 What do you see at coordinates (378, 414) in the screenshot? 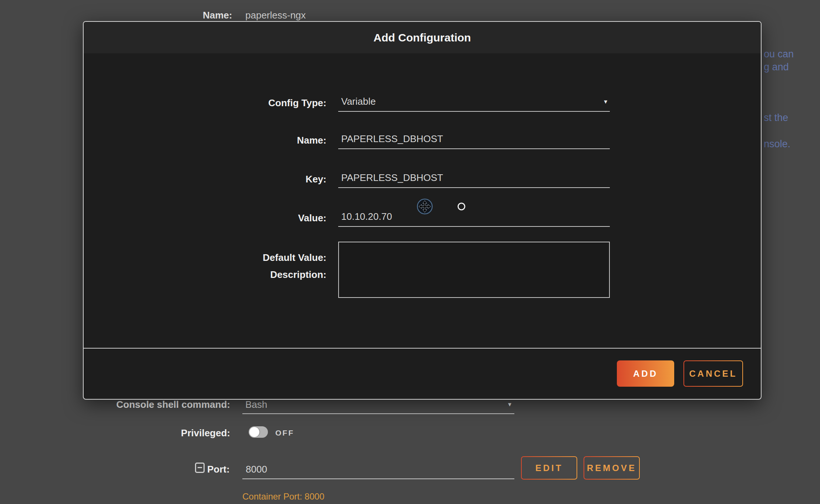
I see `console-shell-underline` at bounding box center [378, 414].